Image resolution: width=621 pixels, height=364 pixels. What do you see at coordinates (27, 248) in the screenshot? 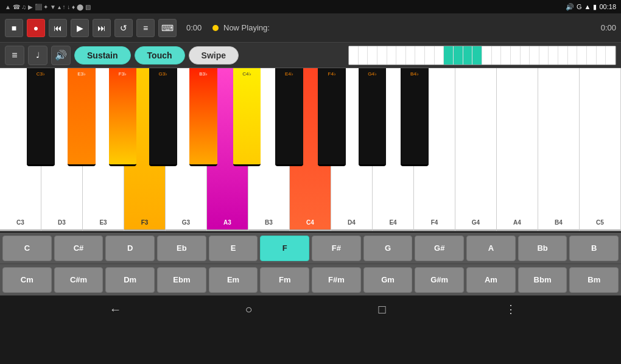
I see `chord-C: C` at bounding box center [27, 248].